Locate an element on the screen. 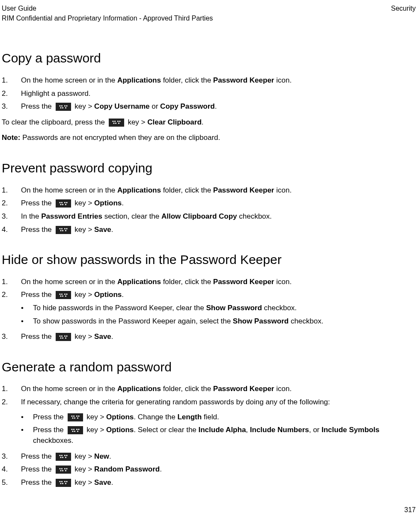 Image resolution: width=420 pixels, height=519 pixels. text: checkboxes. is located at coordinates (53, 441).